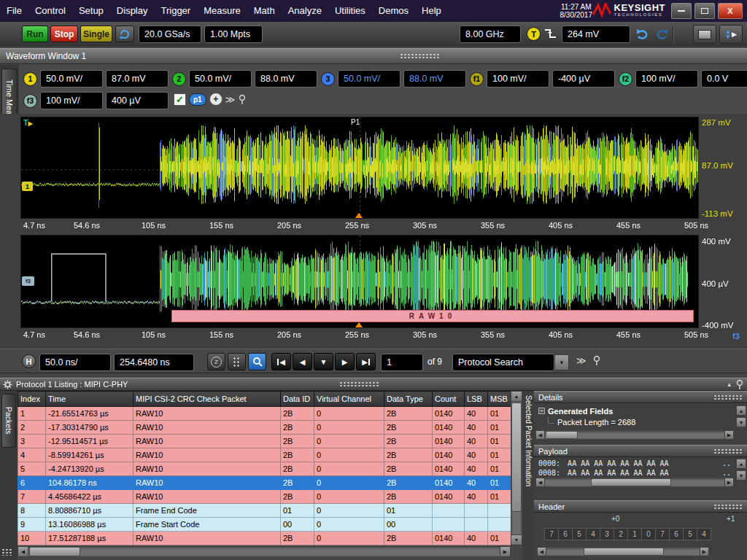 This screenshot has width=747, height=560. What do you see at coordinates (216, 99) in the screenshot?
I see `add-measurement-button: +` at bounding box center [216, 99].